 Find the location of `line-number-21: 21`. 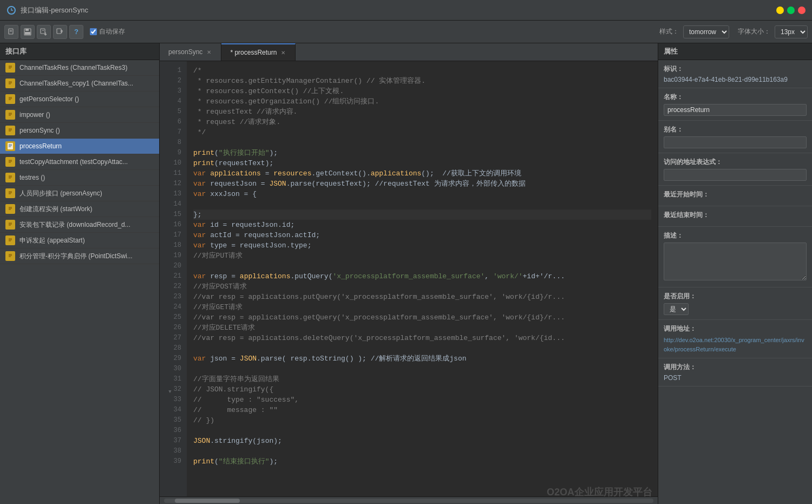

line-number-21: 21 is located at coordinates (173, 276).